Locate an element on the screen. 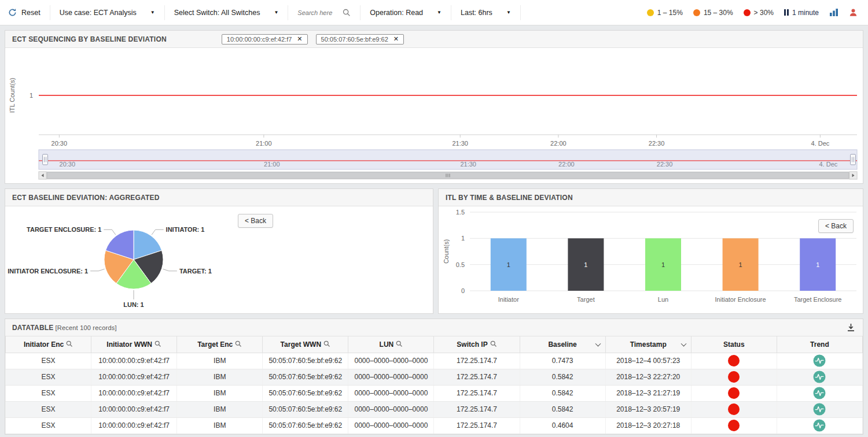 This screenshot has width=868, height=437. search-box is located at coordinates (324, 13).